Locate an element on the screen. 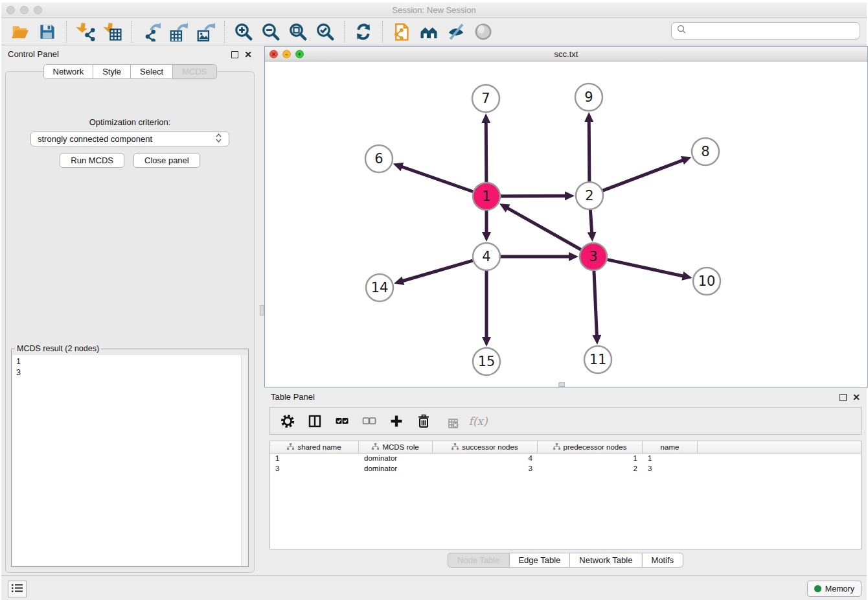 The image size is (868, 600). zoom-out-icon is located at coordinates (271, 32).